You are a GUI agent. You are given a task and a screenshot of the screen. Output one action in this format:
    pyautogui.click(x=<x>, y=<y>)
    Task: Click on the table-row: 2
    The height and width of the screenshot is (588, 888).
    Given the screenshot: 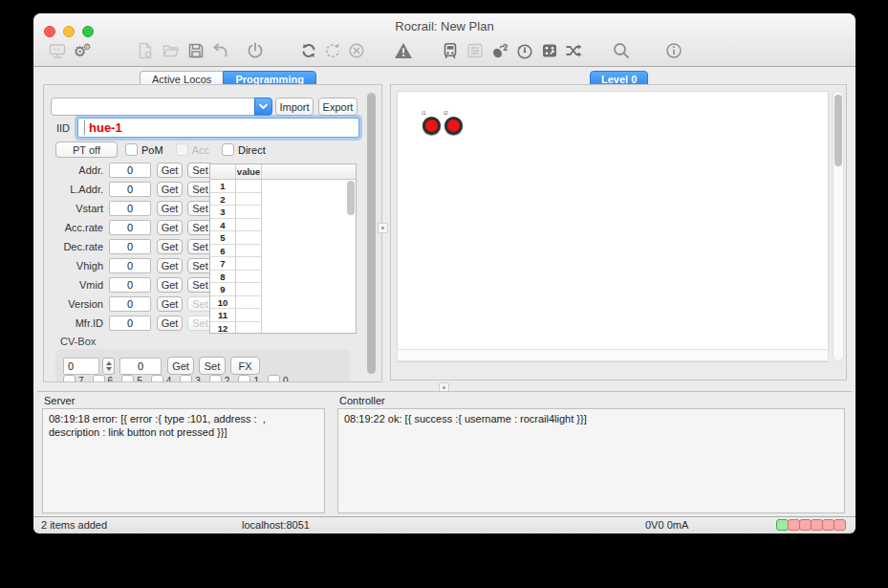 What is the action you would take?
    pyautogui.click(x=283, y=200)
    